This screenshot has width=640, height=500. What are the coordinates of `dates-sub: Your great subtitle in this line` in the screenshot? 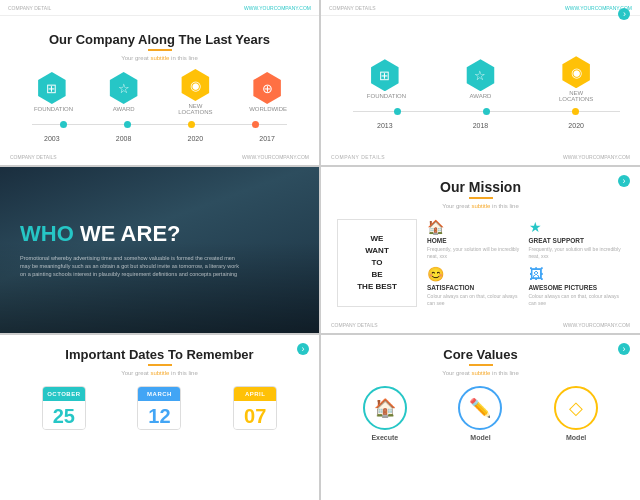 It's located at (160, 373).